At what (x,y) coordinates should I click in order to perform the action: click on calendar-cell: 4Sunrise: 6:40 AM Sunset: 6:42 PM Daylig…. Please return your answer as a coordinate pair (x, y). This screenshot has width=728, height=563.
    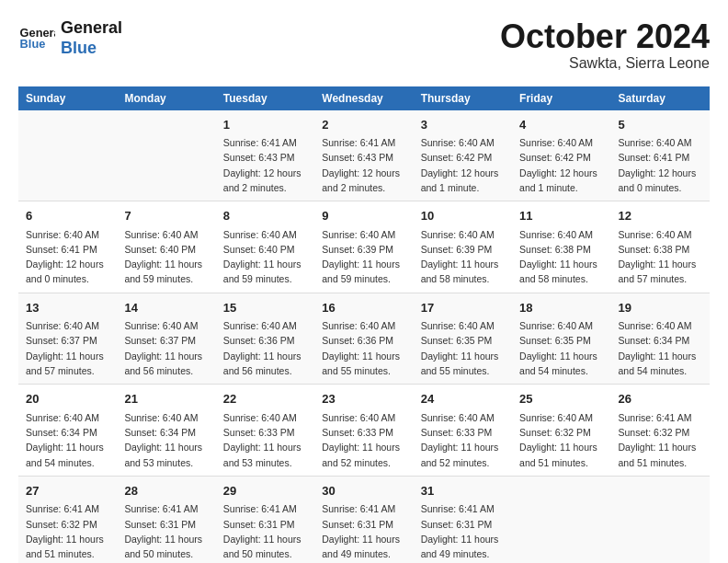
    Looking at the image, I should click on (561, 156).